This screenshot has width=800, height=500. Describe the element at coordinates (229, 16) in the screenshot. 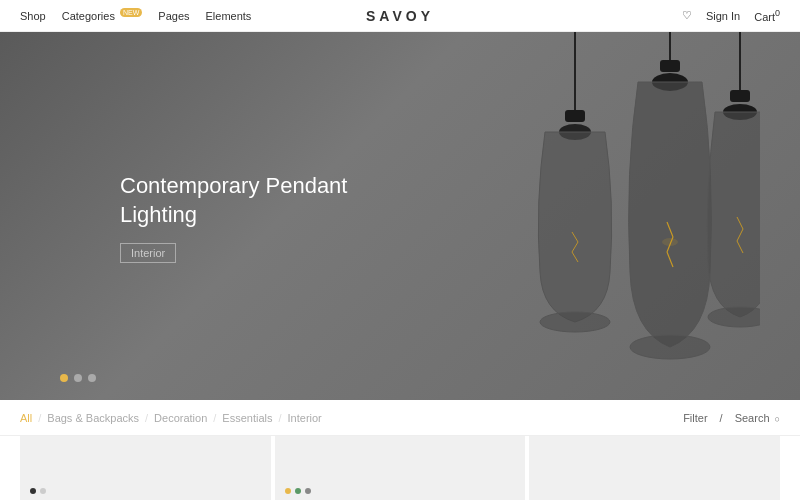

I see `nav-elements: Elements` at that location.